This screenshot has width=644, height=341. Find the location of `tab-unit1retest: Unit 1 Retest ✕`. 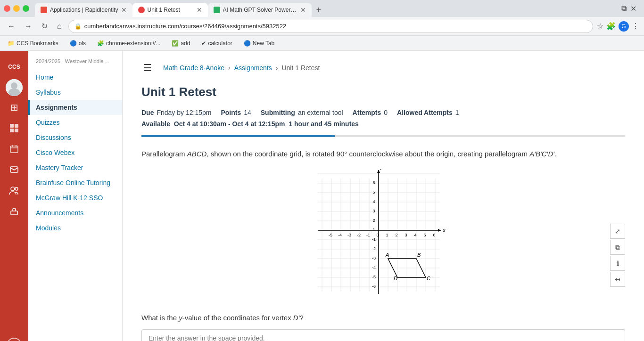

tab-unit1retest: Unit 1 Retest ✕ is located at coordinates (170, 10).